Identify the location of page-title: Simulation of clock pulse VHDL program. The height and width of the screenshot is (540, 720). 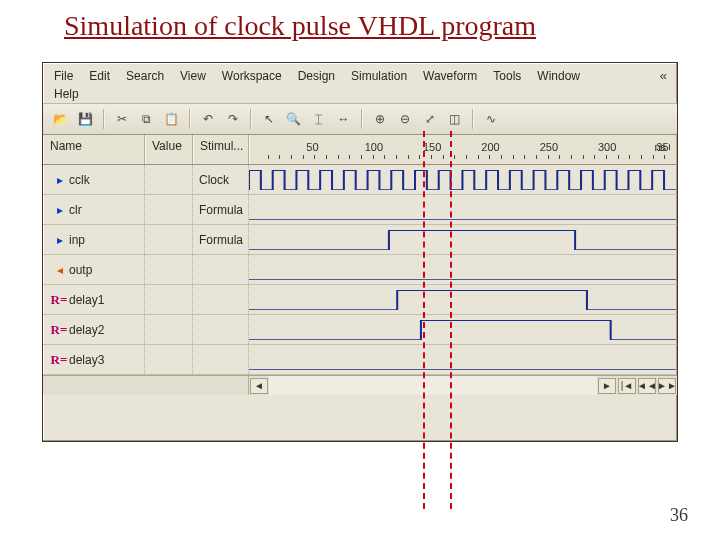
(360, 21).